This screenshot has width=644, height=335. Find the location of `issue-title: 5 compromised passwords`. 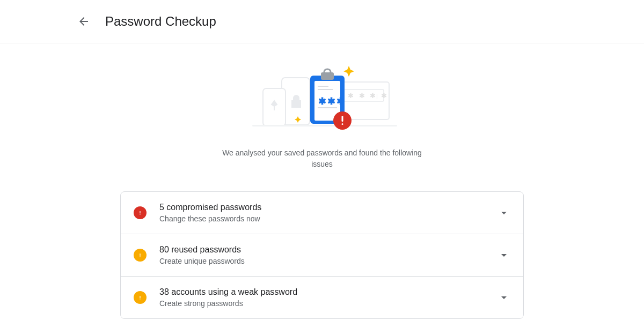

issue-title: 5 compromised passwords is located at coordinates (328, 207).